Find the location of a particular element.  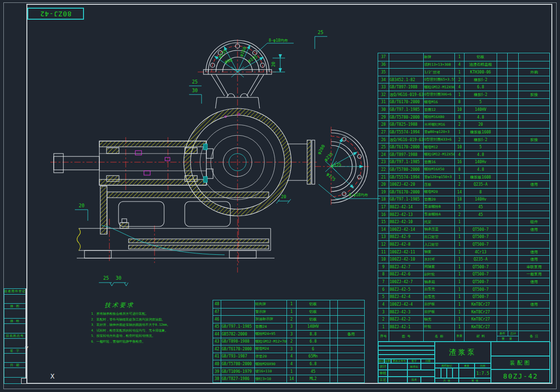

bom-cell-material: KmTBCr27 is located at coordinates (481, 312).